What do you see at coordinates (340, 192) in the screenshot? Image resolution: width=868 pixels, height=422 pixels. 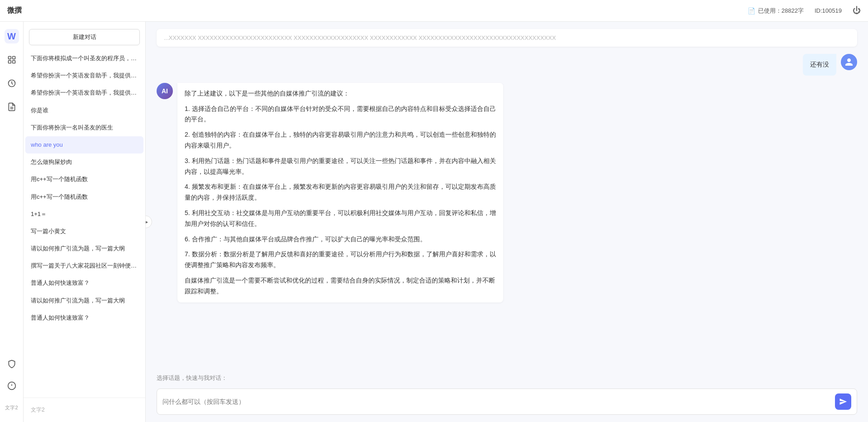 I see `ai-para-4: 4. 频繁发布和更新：在自媒体平台上，频繁发布和更新的内容更容易吸引用户的关注和…` at bounding box center [340, 192].